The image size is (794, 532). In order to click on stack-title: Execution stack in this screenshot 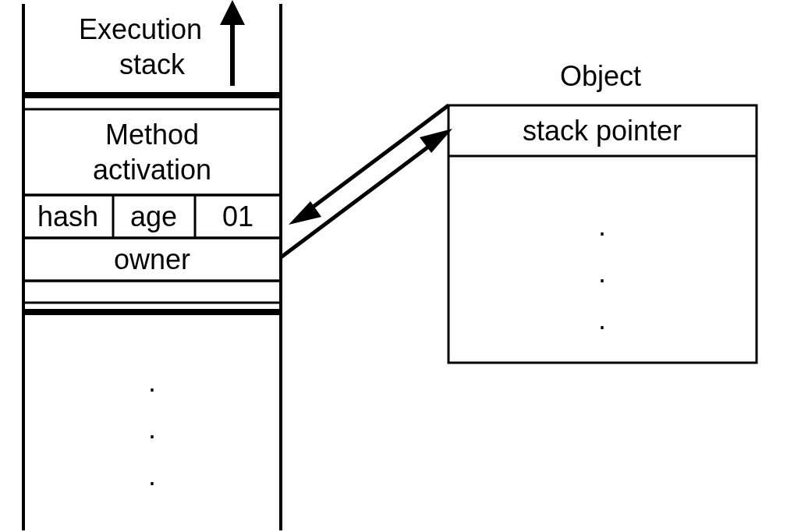, I will do `click(140, 47)`.